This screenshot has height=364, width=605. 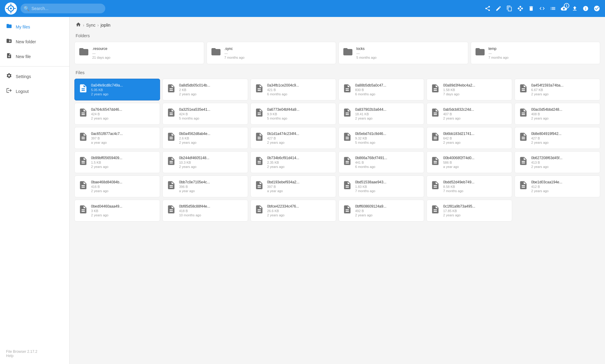 I want to click on folder-name: temp, so click(x=499, y=49).